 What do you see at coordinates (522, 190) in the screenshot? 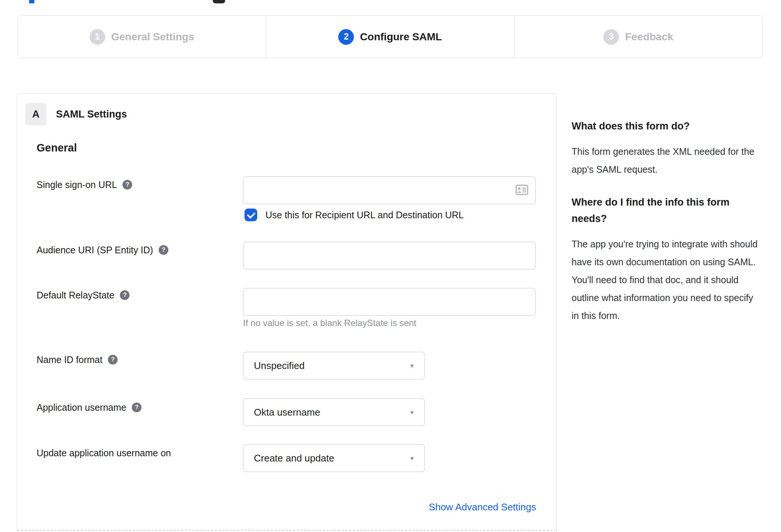
I see `address-card-icon` at bounding box center [522, 190].